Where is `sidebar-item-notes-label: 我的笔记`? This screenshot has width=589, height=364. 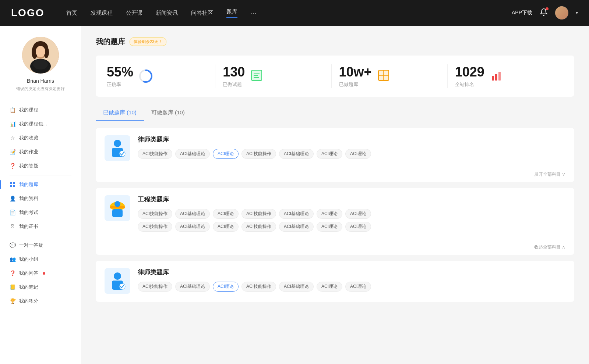 sidebar-item-notes-label: 我的笔记 is located at coordinates (29, 287).